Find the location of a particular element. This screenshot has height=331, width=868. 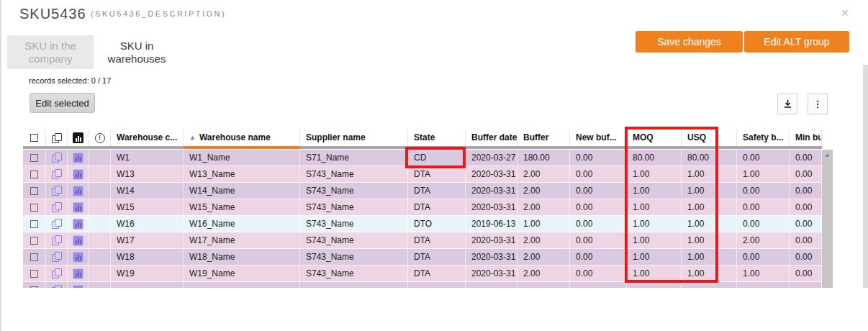

table-cell: W14 is located at coordinates (147, 191).